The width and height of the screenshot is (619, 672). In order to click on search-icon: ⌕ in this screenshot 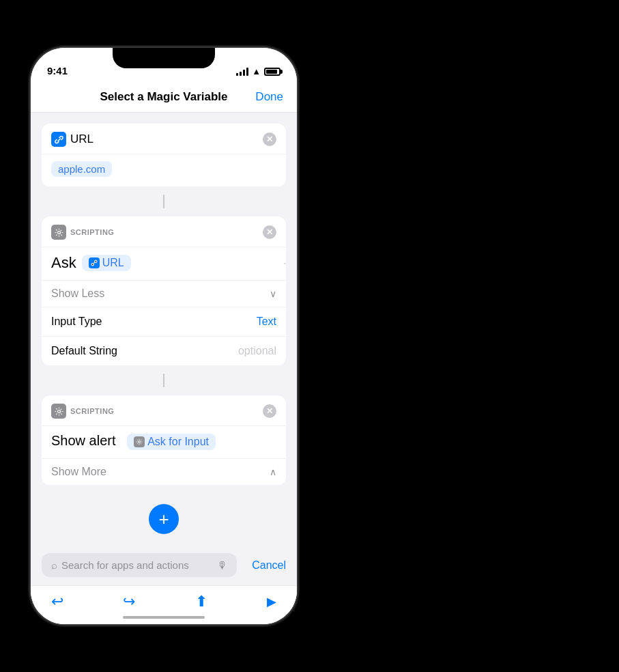, I will do `click(55, 565)`.